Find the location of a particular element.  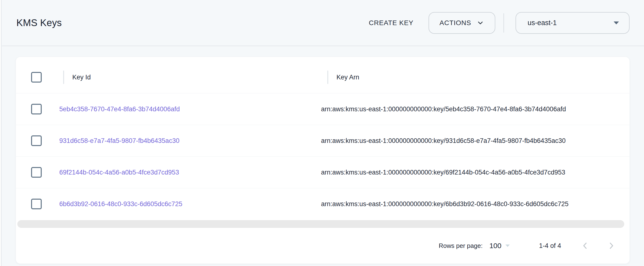

key-id-link: 931d6c58-e7a7-4fa5-9807-fb4b6435ac30 is located at coordinates (119, 141).